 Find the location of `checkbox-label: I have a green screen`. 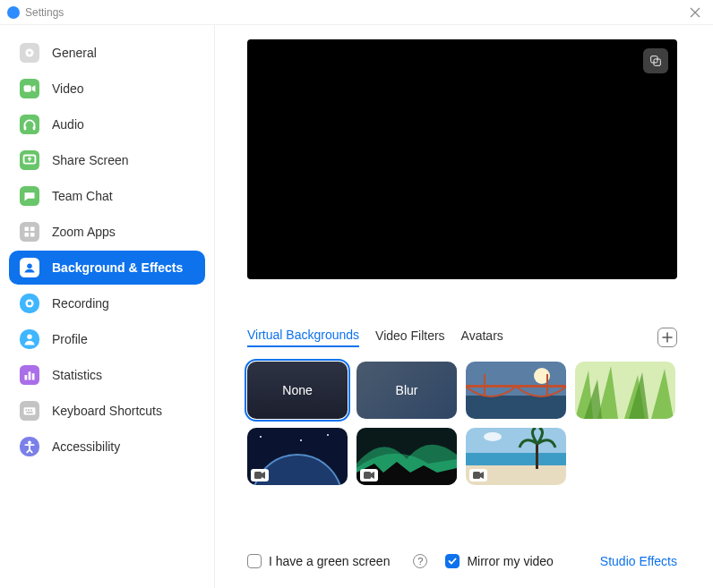

checkbox-label: I have a green screen is located at coordinates (330, 561).